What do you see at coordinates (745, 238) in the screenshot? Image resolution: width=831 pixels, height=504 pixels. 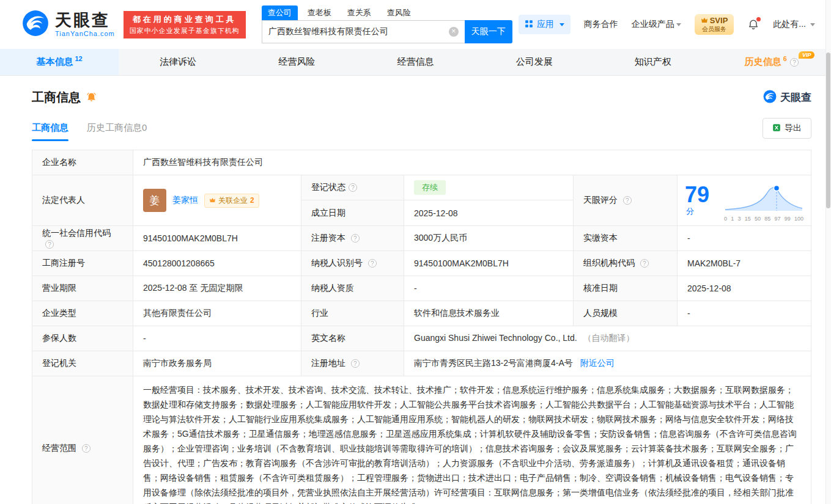 I see `paid-capital-value: -` at bounding box center [745, 238].